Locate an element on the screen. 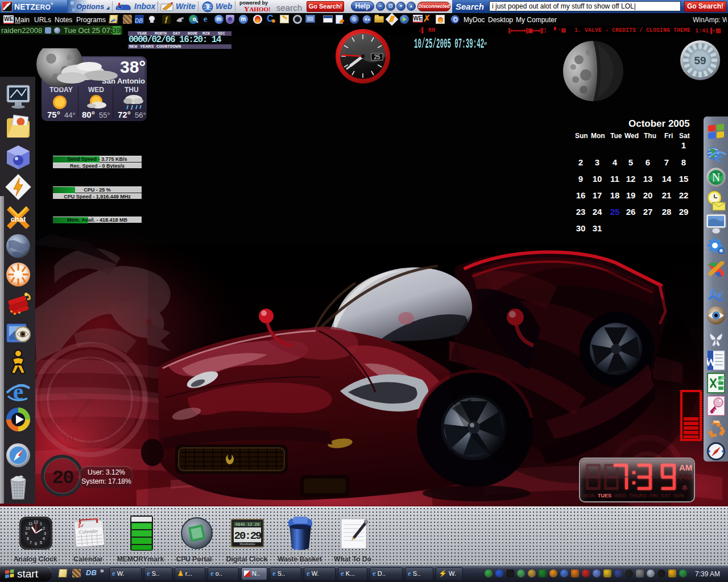 This screenshot has width=728, height=582. svg-text: chat is located at coordinates (18, 219).